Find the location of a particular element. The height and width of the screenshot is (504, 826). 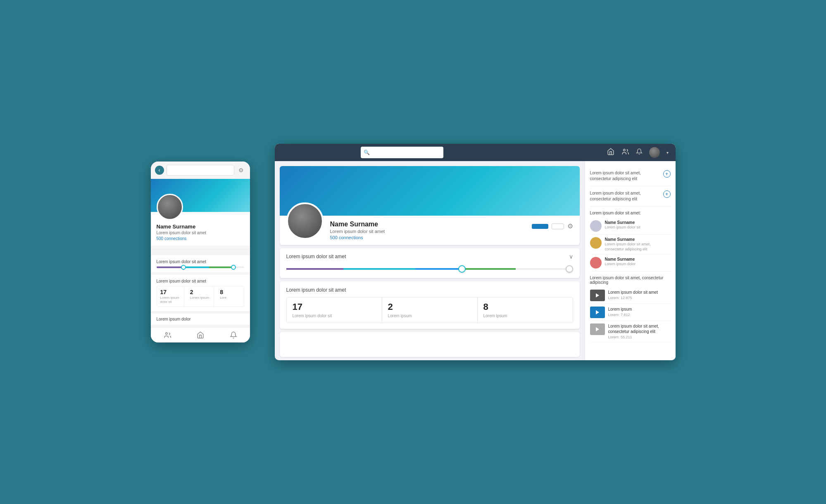

back-button: ‹ is located at coordinates (159, 170).